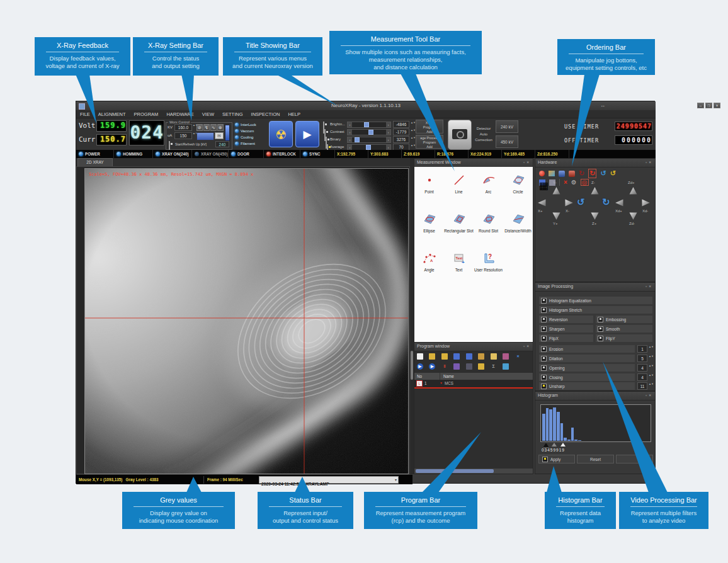 Image resolution: width=728 pixels, height=563 pixels. Describe the element at coordinates (179, 510) in the screenshot. I see `callout-grey-values: Grey values Display grey value on indica…` at that location.